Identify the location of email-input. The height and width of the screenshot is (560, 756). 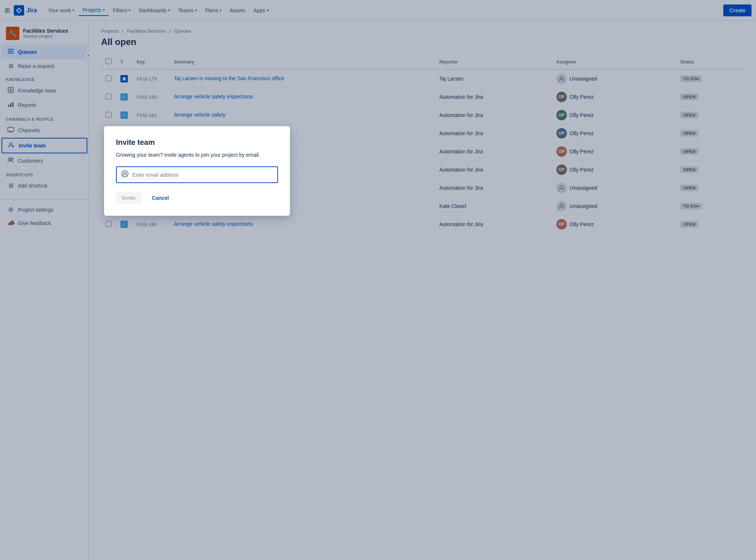
(203, 175).